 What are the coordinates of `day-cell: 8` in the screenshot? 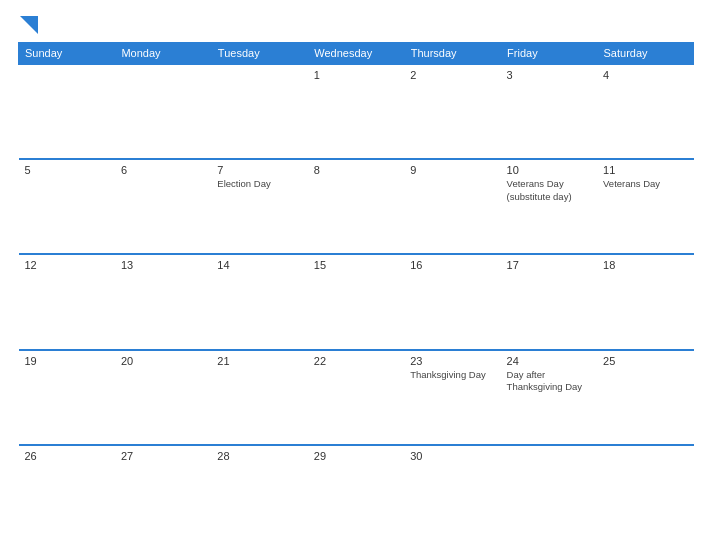 It's located at (356, 206).